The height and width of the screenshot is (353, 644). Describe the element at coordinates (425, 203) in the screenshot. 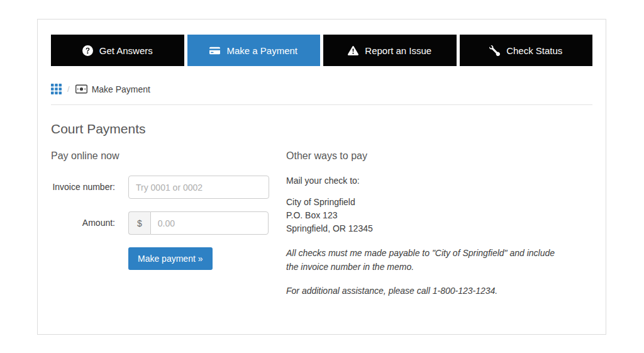

I see `address-line: City of Springfield` at that location.